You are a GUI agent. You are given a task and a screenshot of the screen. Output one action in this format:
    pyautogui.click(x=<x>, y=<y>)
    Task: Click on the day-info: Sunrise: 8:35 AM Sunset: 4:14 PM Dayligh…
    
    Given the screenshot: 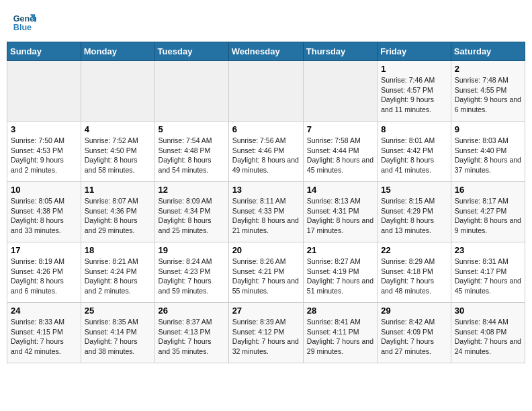 What is the action you would take?
    pyautogui.click(x=118, y=337)
    